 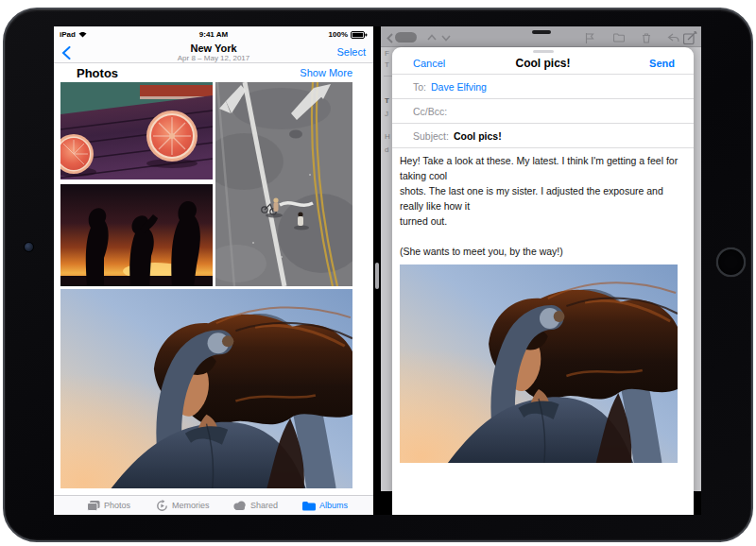 What do you see at coordinates (109, 505) in the screenshot?
I see `tab-photos: Photos` at bounding box center [109, 505].